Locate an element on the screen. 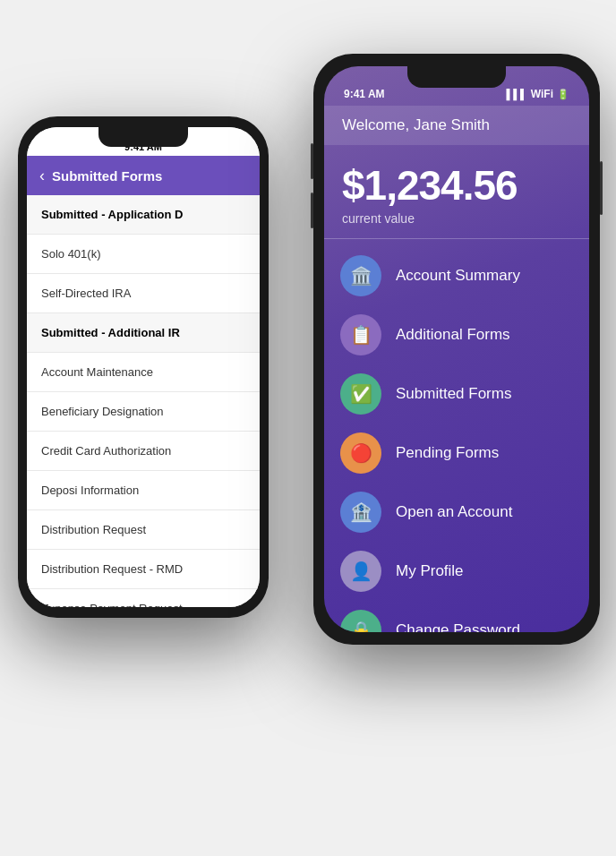  menu-label-3: Pending Forms is located at coordinates (448, 453).